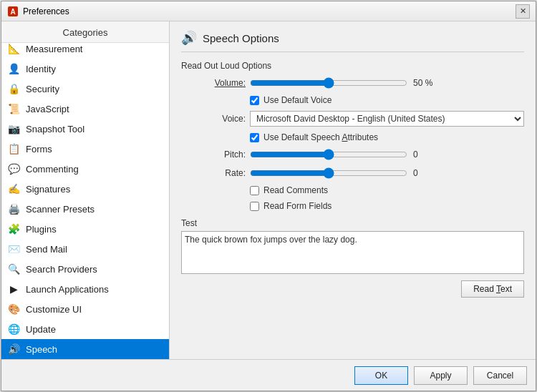  Describe the element at coordinates (213, 119) in the screenshot. I see `voice-label: Voice:` at that location.